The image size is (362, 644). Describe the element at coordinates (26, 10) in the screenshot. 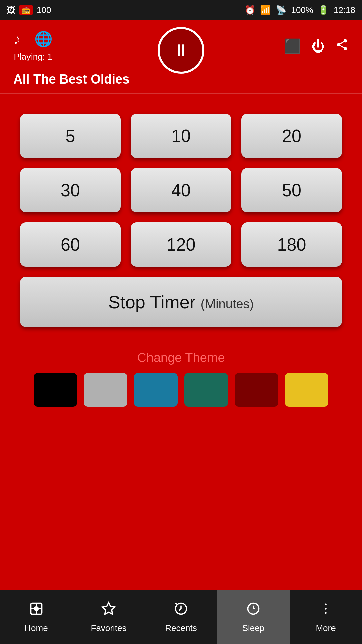

I see `radio-icon: 📻` at that location.